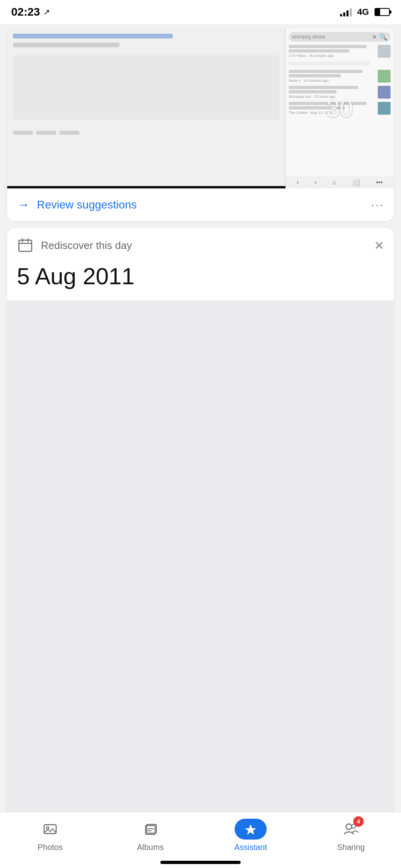  I want to click on preview-main-area, so click(146, 87).